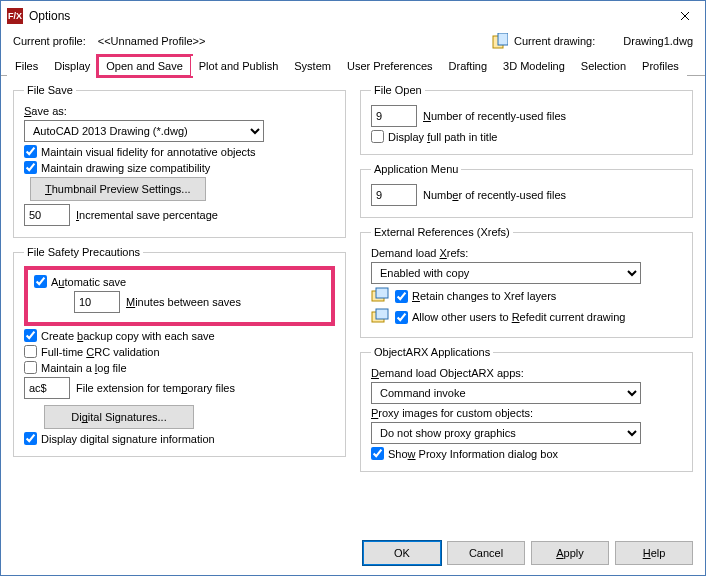  Describe the element at coordinates (500, 41) in the screenshot. I see `drawing-icon` at that location.